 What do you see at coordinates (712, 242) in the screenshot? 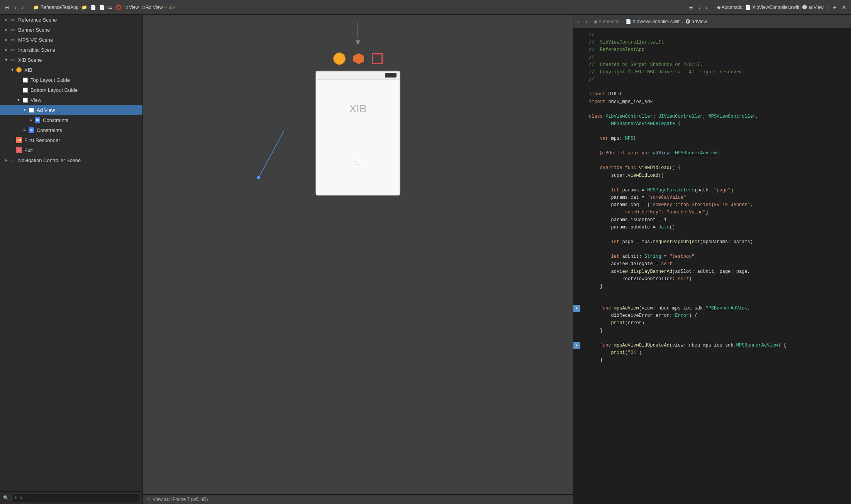
I see `code-line-29: let page = mps.requestPageObject(mpsPara…` at bounding box center [712, 242].